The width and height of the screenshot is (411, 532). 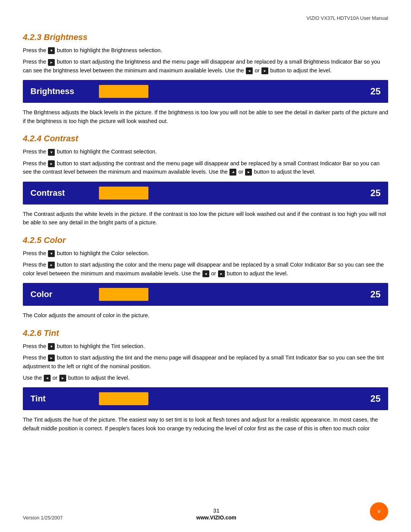 I want to click on brightness-bar-fill, so click(x=124, y=91).